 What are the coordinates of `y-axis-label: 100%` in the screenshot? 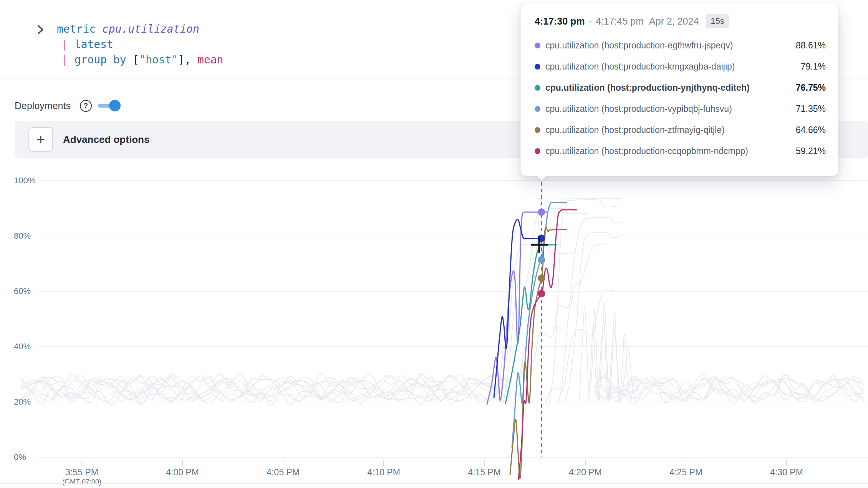 It's located at (25, 181).